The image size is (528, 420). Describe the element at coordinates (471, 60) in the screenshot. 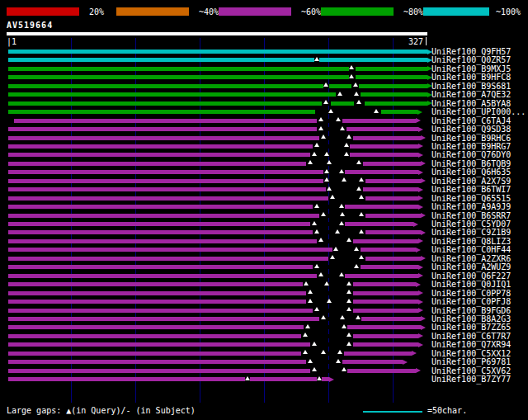

I see `hit-label: UniRef100_Q0ZR57` at that location.